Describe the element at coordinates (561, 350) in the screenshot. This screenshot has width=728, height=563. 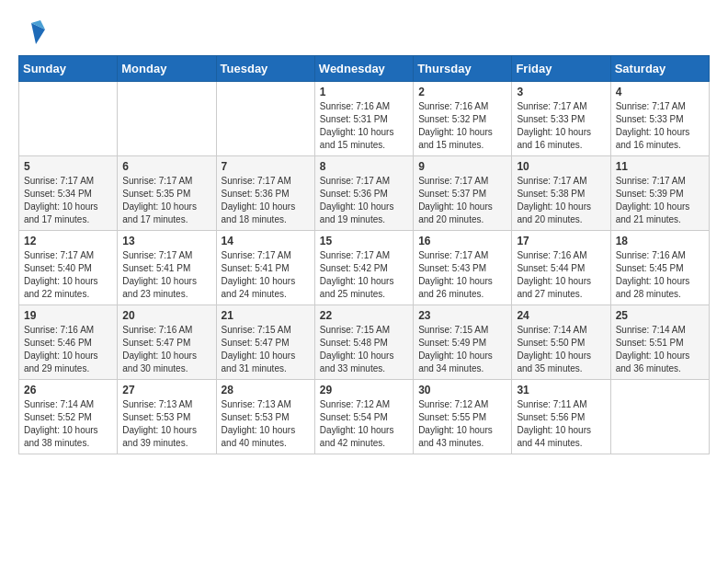
I see `day-info: Sunrise: 7:14 AM Sunset: 5:50 PM Dayligh…` at that location.